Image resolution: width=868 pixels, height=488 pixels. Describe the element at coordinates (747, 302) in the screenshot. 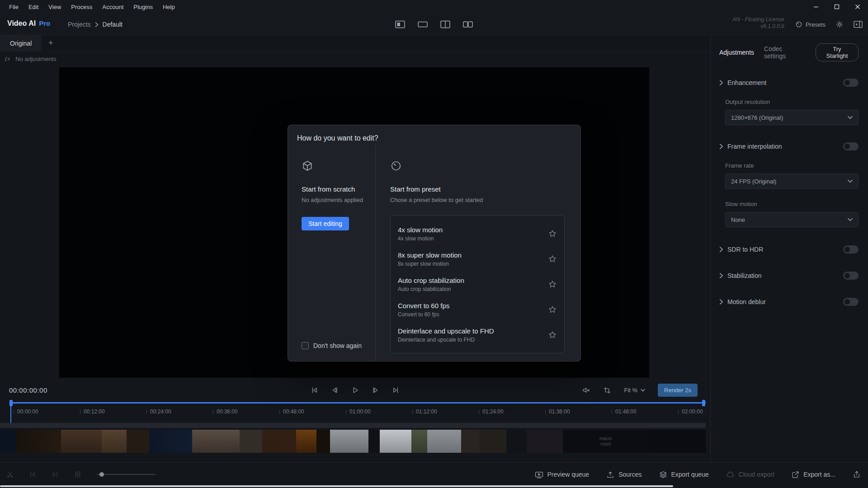

I see `section-label: Motion deblur` at that location.